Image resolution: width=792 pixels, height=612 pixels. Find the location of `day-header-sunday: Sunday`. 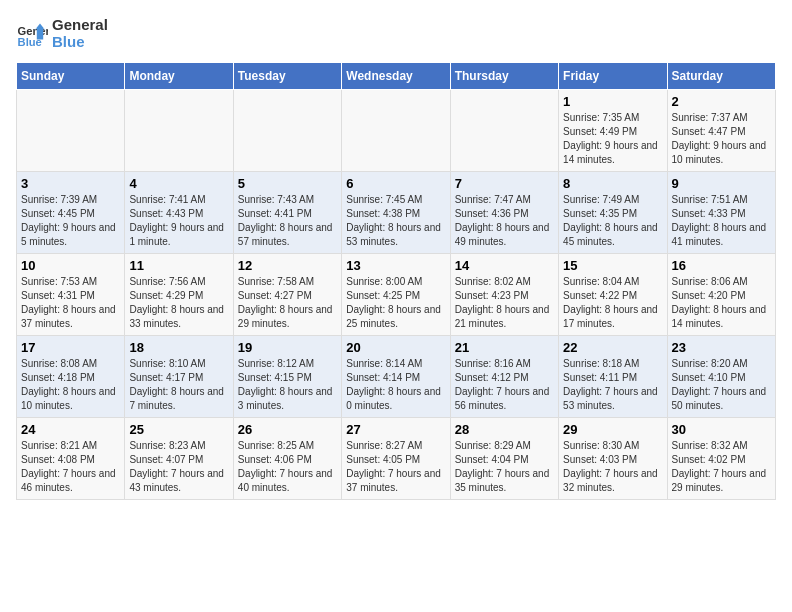

day-header-sunday: Sunday is located at coordinates (71, 76).